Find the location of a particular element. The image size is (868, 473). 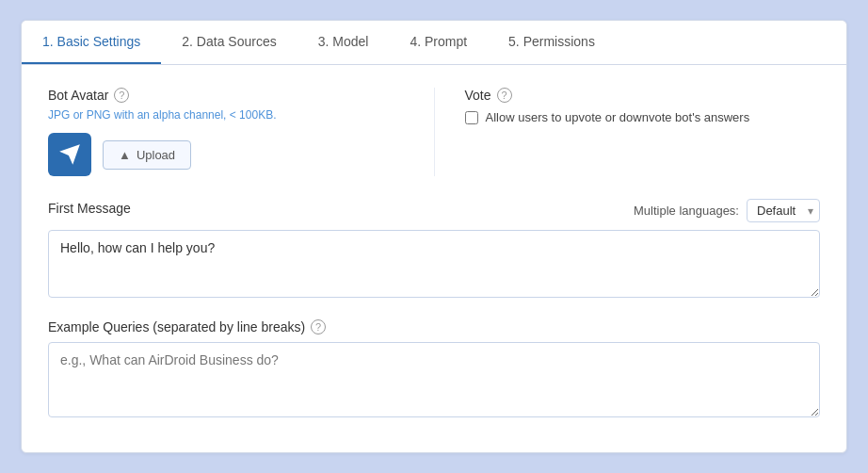

vote-checkbox-label: Allow users to upvote or downvote bot's … is located at coordinates (618, 117).